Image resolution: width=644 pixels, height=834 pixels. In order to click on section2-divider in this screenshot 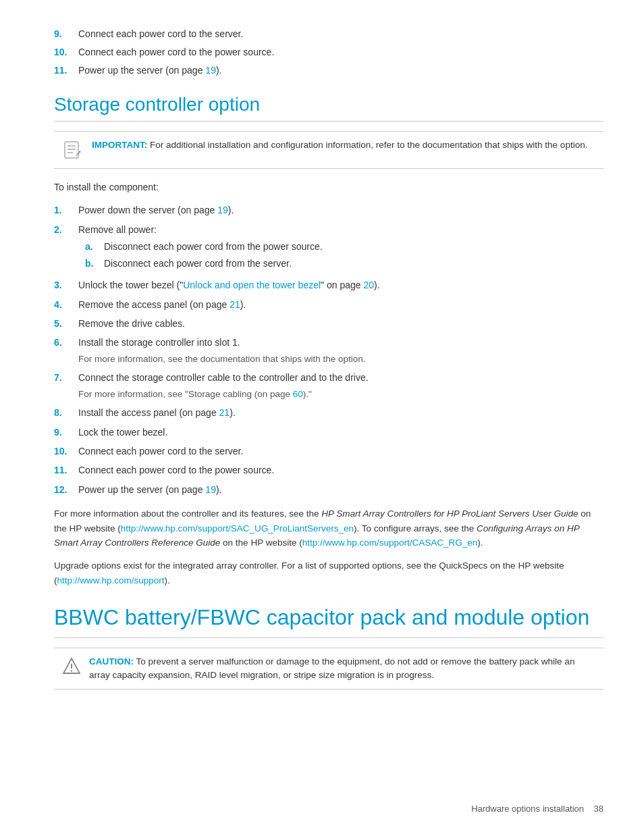, I will do `click(329, 637)`.